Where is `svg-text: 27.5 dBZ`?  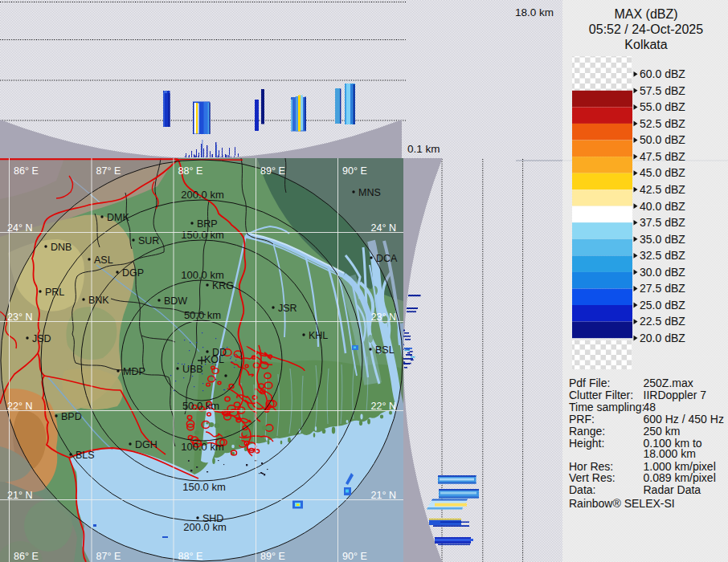
svg-text: 27.5 dBZ is located at coordinates (662, 288).